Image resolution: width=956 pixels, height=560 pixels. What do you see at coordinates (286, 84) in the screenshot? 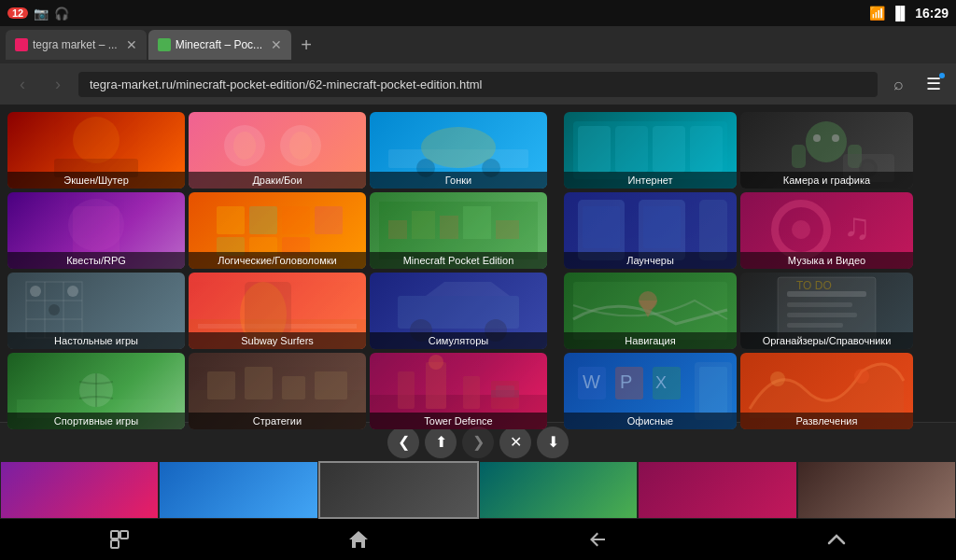
I see `url-text: tegra-market.ru/minecraft-pocket-edition…` at bounding box center [286, 84].